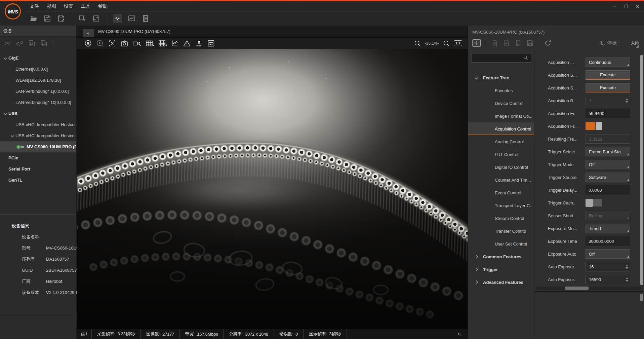  What do you see at coordinates (100, 43) in the screenshot?
I see `start-once-button: 1` at bounding box center [100, 43].